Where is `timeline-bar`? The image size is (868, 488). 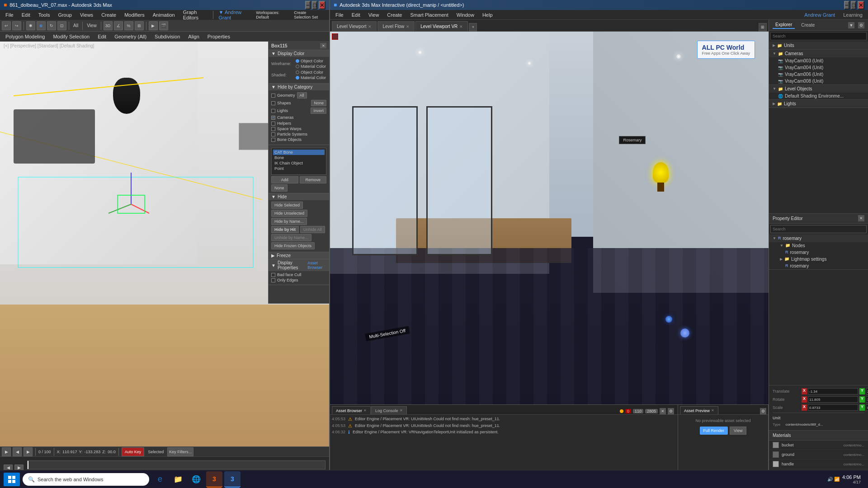
timeline-bar is located at coordinates (176, 465).